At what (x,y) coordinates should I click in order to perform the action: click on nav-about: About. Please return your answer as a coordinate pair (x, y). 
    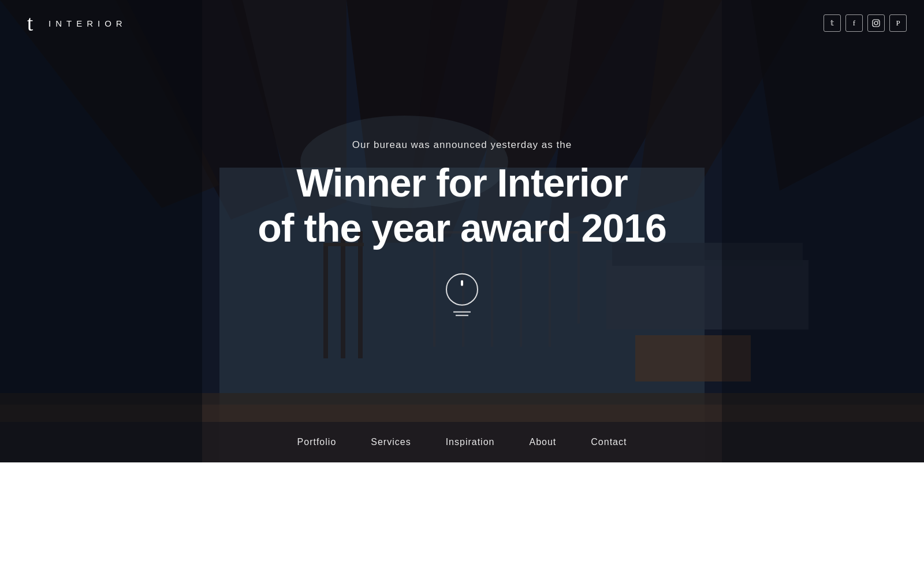
    Looking at the image, I should click on (543, 442).